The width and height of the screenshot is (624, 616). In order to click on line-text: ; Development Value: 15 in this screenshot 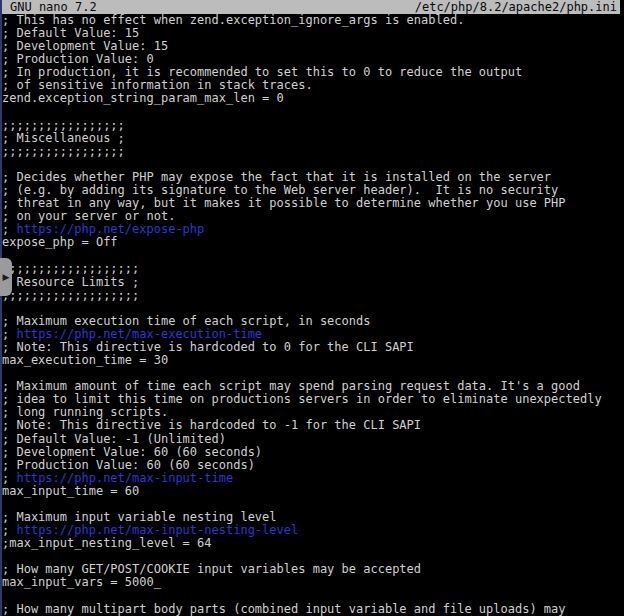, I will do `click(85, 46)`.